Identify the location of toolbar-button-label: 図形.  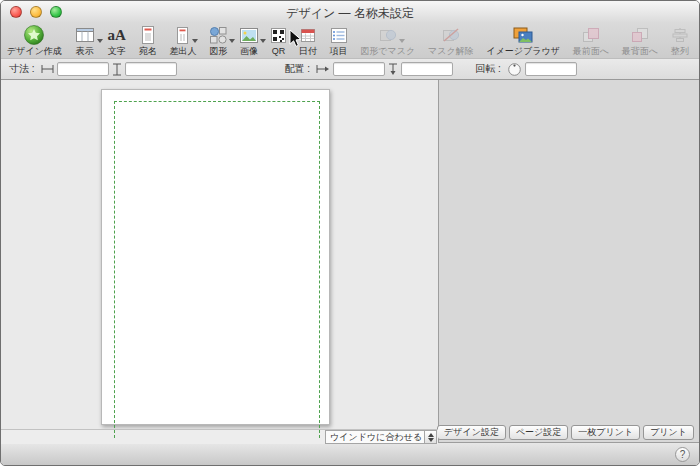
(218, 51).